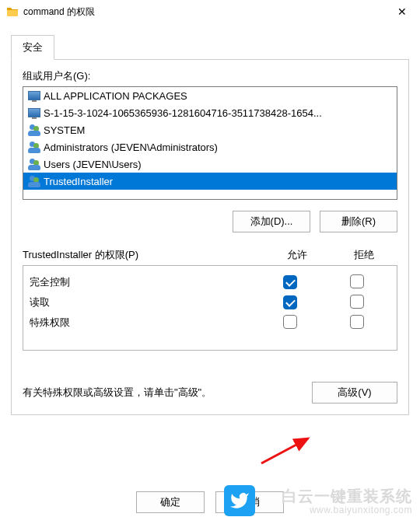 The image size is (420, 524). Describe the element at coordinates (210, 76) in the screenshot. I see `groups-label: 组或用户名(G):` at that location.